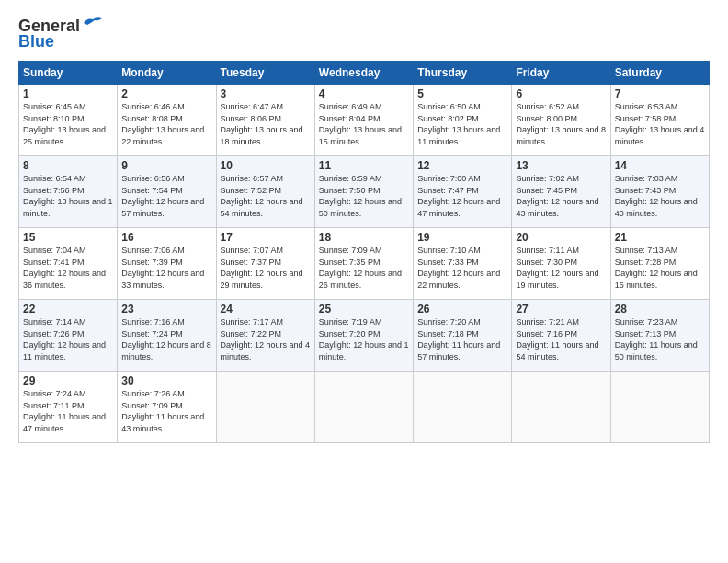 This screenshot has height=563, width=728. I want to click on daylight-hours: Daylight: 12 hours and 1 minute., so click(364, 351).